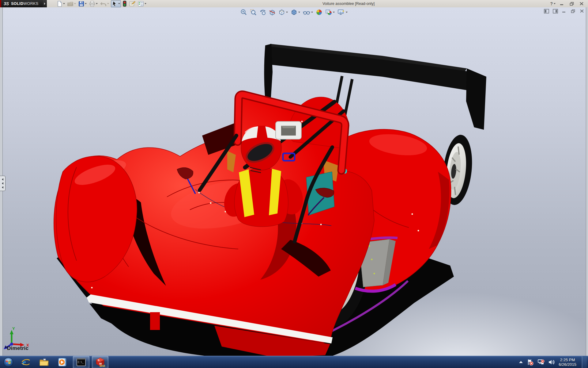 Image resolution: width=588 pixels, height=368 pixels. What do you see at coordinates (272, 12) in the screenshot?
I see `section-view-button` at bounding box center [272, 12].